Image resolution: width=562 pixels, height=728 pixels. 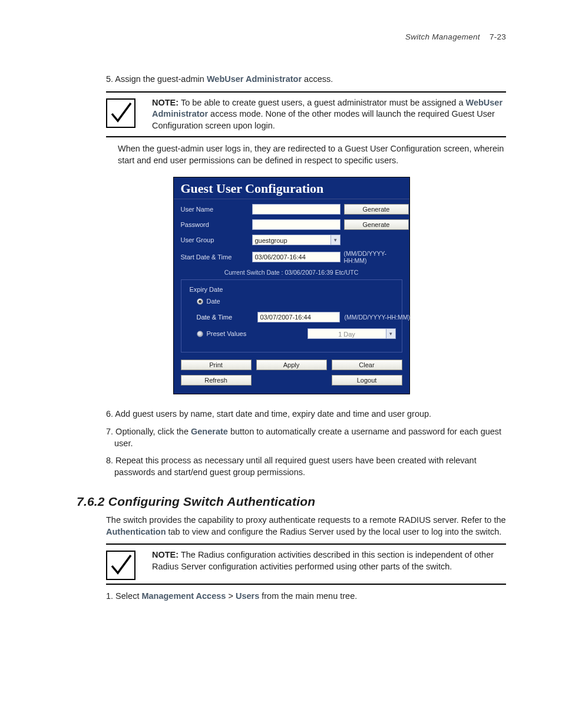 What do you see at coordinates (312, 154) in the screenshot?
I see `body-after-note: When the guest-admin user logs in, they …` at bounding box center [312, 154].